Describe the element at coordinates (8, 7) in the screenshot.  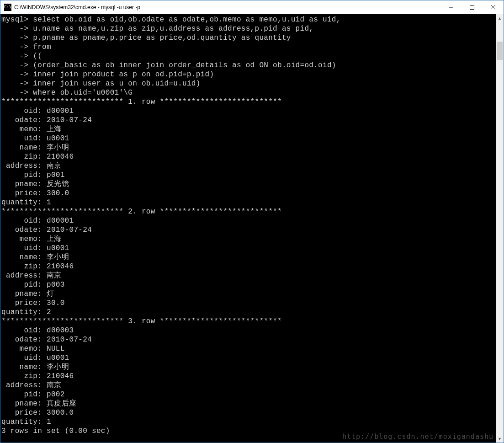
I see `cmd-icon: C:\` at that location.